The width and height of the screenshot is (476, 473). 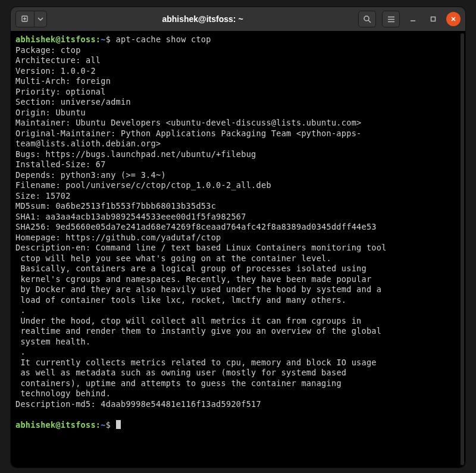 I want to click on output-line: MD5sum: 0a6be2513f1b553f7bbb68013b35d53c, so click(x=238, y=206).